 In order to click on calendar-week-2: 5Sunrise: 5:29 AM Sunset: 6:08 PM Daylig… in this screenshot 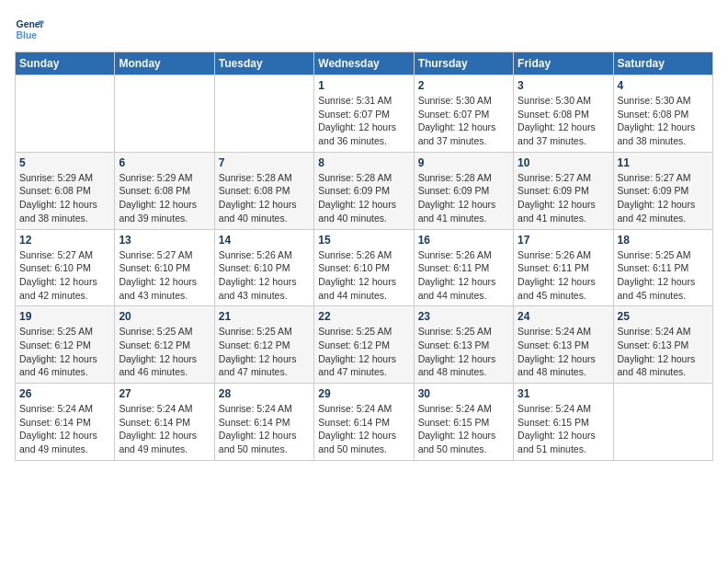, I will do `click(364, 190)`.